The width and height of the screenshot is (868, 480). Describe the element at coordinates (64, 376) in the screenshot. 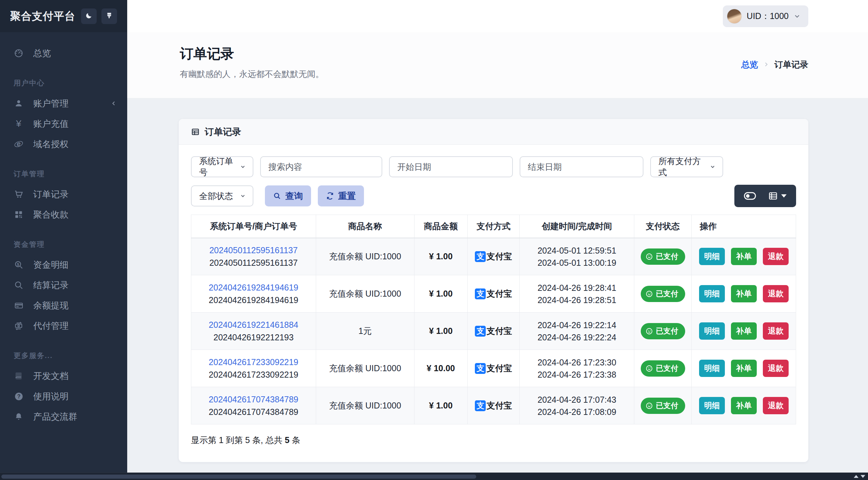

I see `sidebar-item-dev-docs: 开发文档` at that location.